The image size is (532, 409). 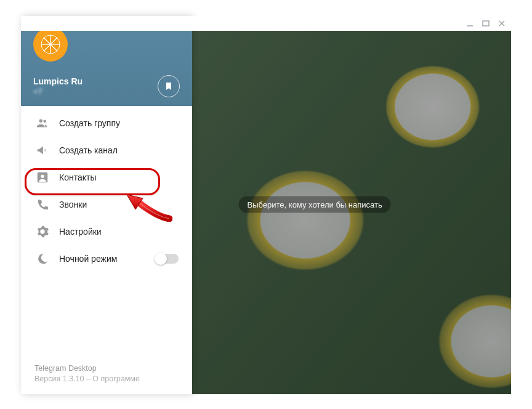 What do you see at coordinates (50, 44) in the screenshot?
I see `avatar` at bounding box center [50, 44].